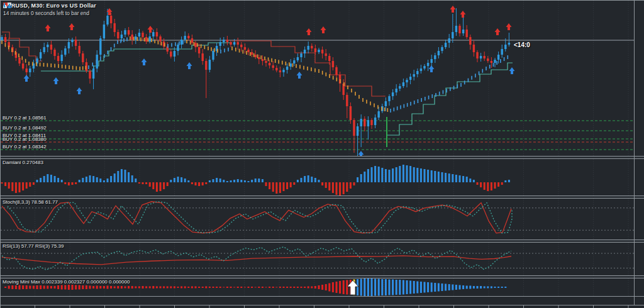 Image resolution: width=644 pixels, height=308 pixels. What do you see at coordinates (317, 219) in the screenshot?
I see `stoch-level-lines` at bounding box center [317, 219].